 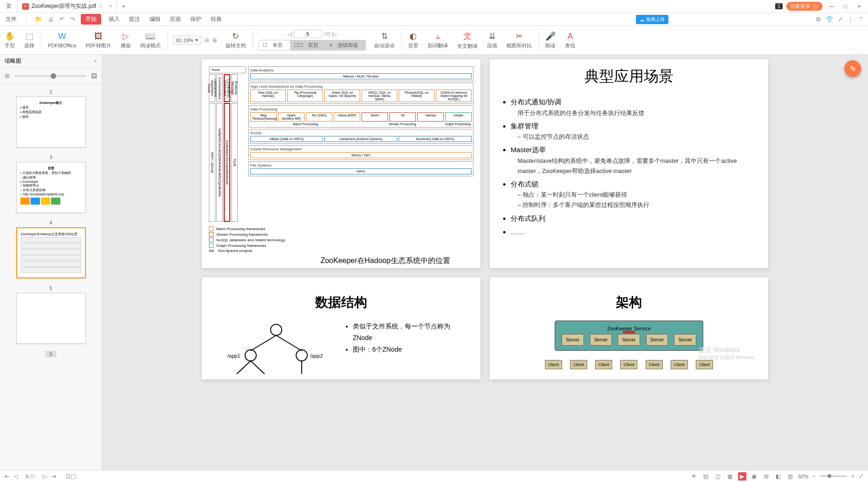 I want to click on minimize-button: —, so click(x=831, y=6).